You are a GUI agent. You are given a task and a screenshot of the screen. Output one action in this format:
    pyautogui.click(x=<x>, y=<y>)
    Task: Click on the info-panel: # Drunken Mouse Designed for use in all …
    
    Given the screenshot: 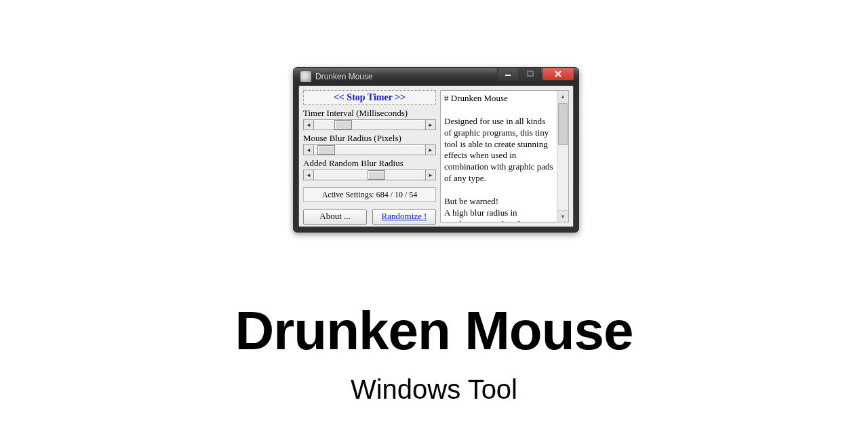 What is the action you would take?
    pyautogui.click(x=505, y=156)
    